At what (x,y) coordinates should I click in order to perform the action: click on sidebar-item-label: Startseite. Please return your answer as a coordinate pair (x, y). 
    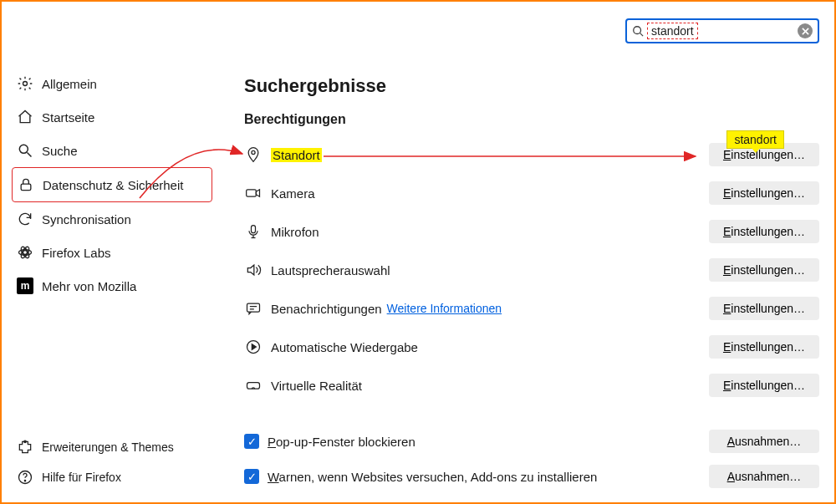
    Looking at the image, I should click on (69, 117).